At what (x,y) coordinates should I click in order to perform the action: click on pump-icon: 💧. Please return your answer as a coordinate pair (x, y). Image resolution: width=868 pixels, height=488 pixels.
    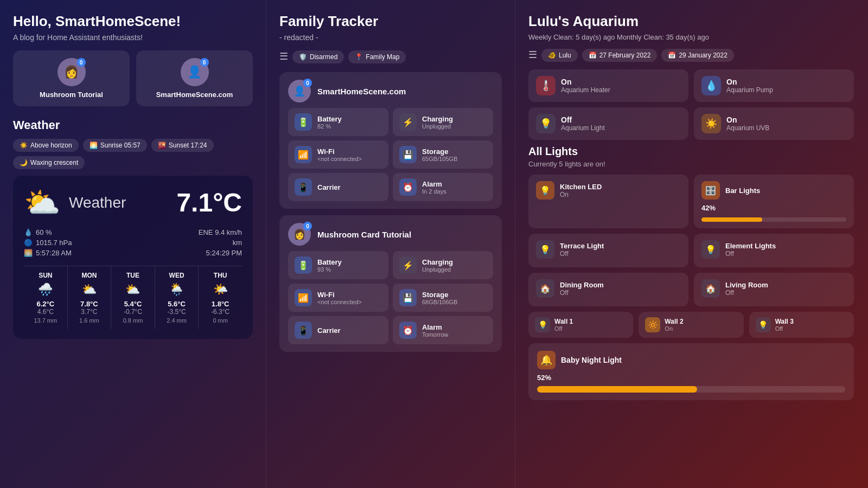
    Looking at the image, I should click on (711, 86).